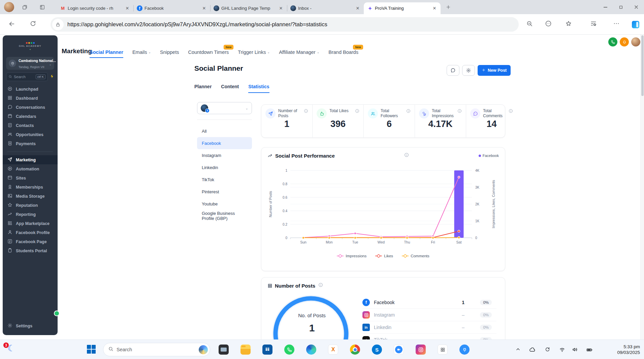  What do you see at coordinates (12, 25) in the screenshot?
I see `back-icon` at bounding box center [12, 25].